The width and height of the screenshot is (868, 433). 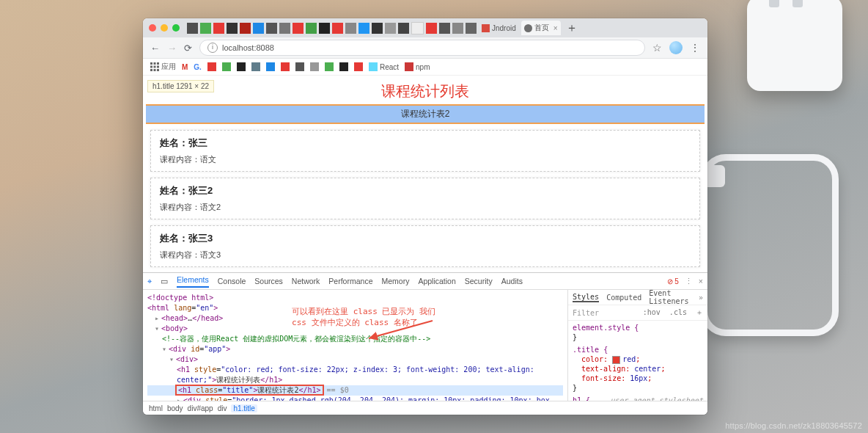 I want to click on tab-security: Security, so click(x=479, y=281).